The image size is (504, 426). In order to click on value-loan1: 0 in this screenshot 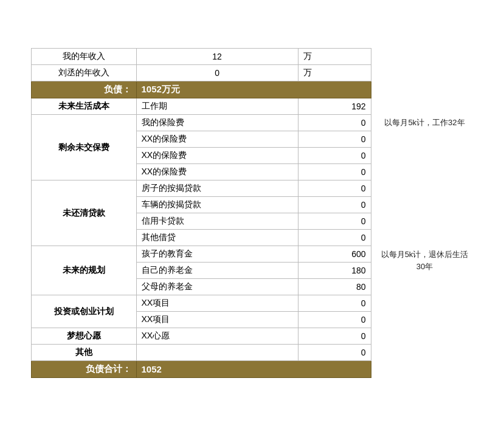, I will do `click(334, 188)`.